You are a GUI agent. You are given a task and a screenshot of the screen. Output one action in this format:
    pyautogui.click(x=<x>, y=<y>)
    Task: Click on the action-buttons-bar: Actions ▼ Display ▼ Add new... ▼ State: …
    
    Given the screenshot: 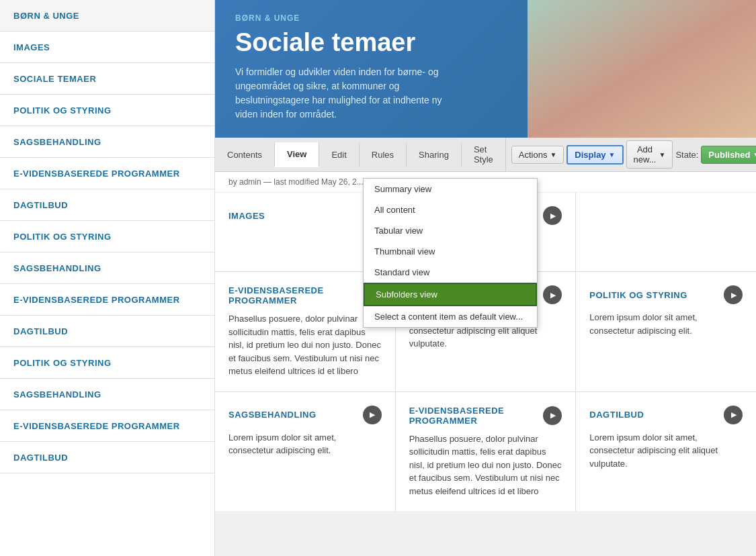 What is the action you would take?
    pyautogui.click(x=631, y=154)
    